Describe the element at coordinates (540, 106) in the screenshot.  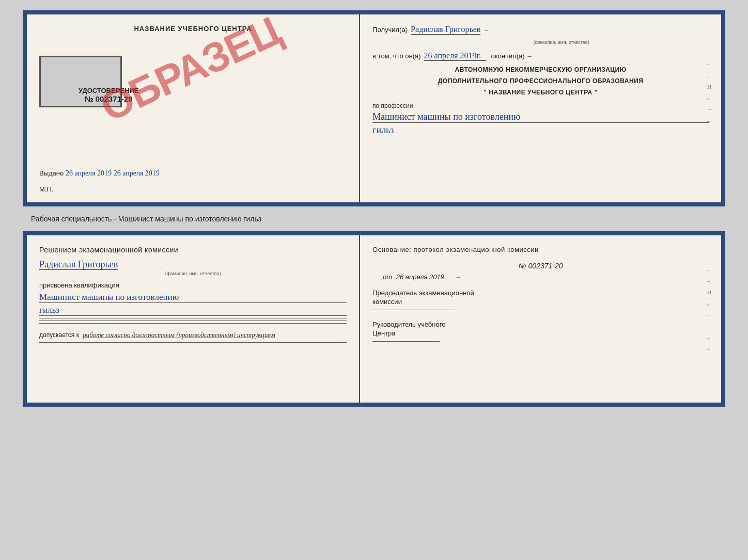
I see `po-professii-label: по профессии` at that location.